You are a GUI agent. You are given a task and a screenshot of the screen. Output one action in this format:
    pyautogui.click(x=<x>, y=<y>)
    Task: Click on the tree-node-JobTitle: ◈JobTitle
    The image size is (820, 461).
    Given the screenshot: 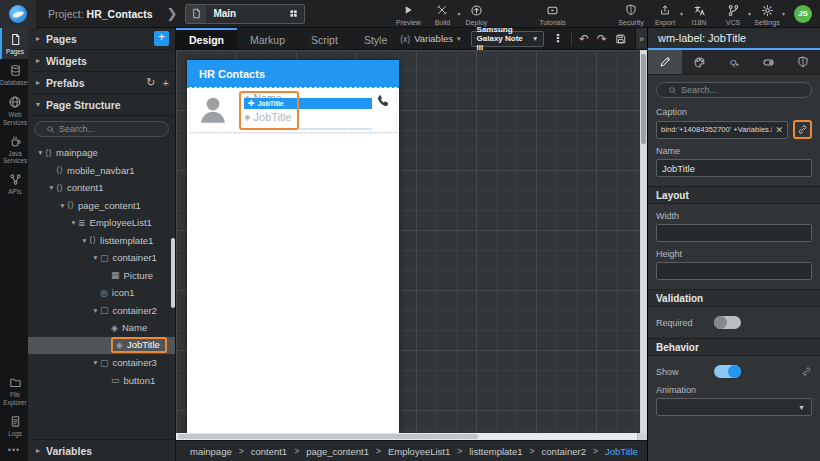 What is the action you would take?
    pyautogui.click(x=102, y=346)
    